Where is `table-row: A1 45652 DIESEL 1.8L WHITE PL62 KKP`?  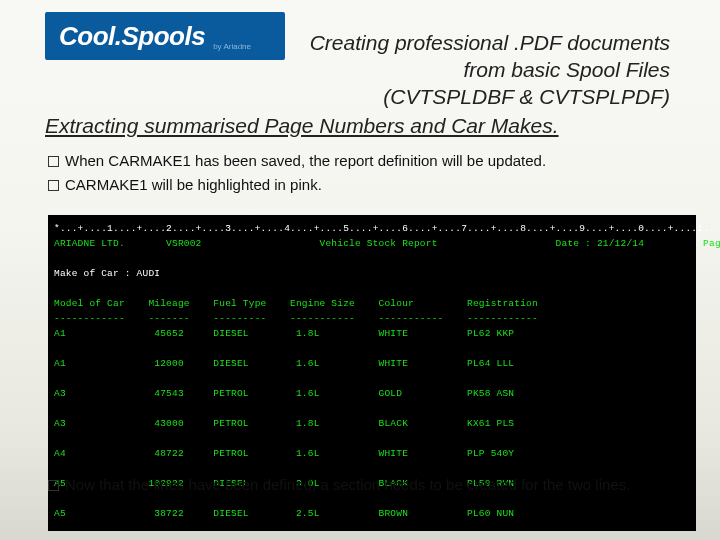
table-row: A1 45652 DIESEL 1.8L WHITE PL62 KKP is located at coordinates (284, 334).